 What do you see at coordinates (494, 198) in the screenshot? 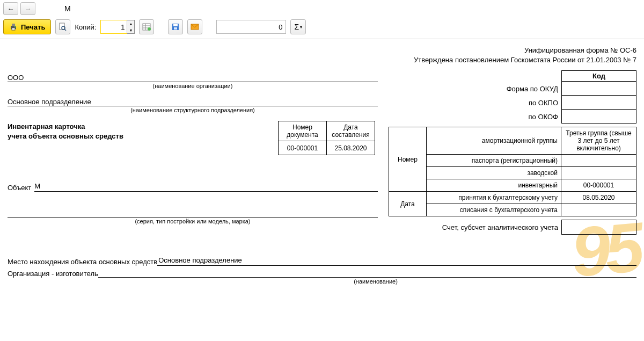
I see `accept-label: принятия к бухгалтерскому учету` at bounding box center [494, 198].